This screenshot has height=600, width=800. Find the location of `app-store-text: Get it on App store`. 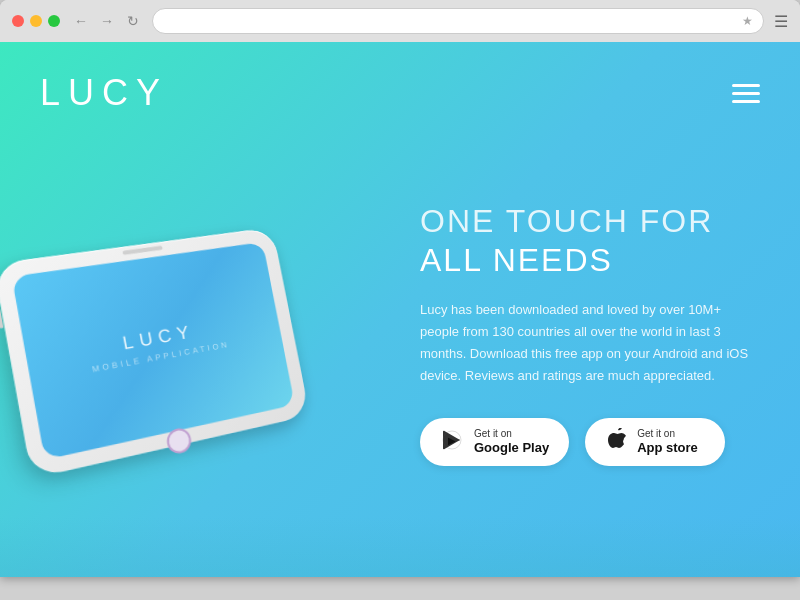

app-store-text: Get it on App store is located at coordinates (668, 442).